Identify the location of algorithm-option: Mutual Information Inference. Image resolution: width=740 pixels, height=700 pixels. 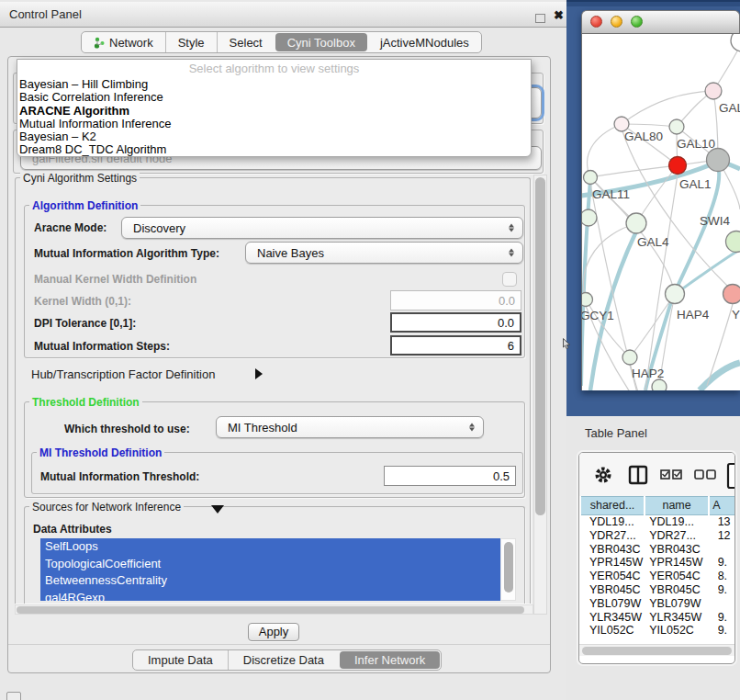
(274, 124).